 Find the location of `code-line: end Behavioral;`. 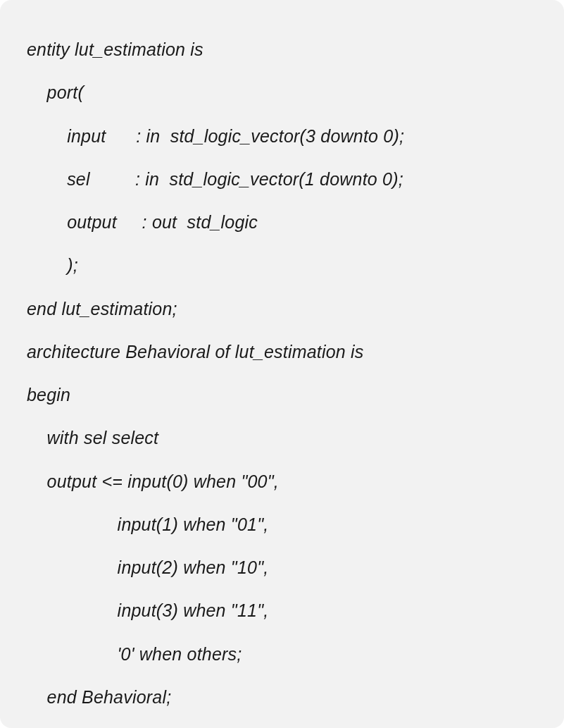

code-line: end Behavioral; is located at coordinates (282, 698).